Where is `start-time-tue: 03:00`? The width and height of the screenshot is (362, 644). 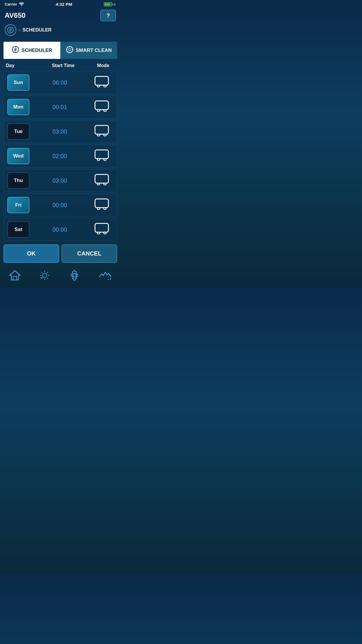
start-time-tue: 03:00 is located at coordinates (60, 132).